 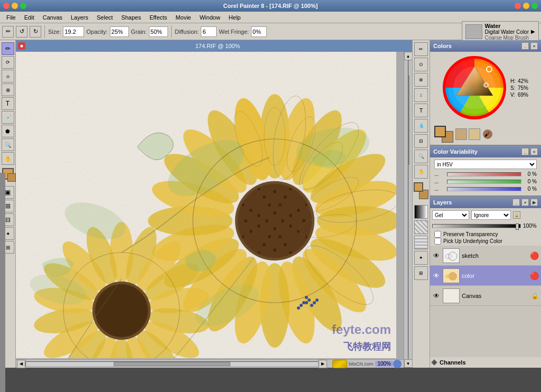 What do you see at coordinates (444, 134) in the screenshot?
I see `color-swatches` at bounding box center [444, 134].